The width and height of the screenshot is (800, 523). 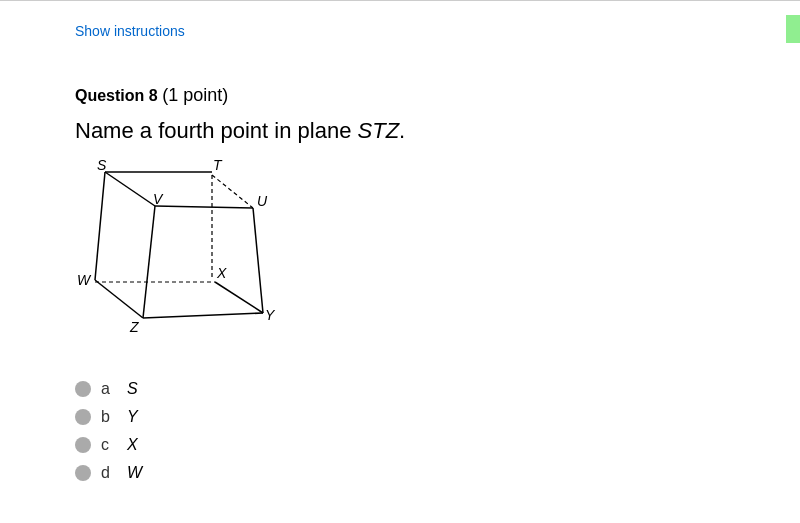 I want to click on vertex-T-label: T, so click(x=218, y=166).